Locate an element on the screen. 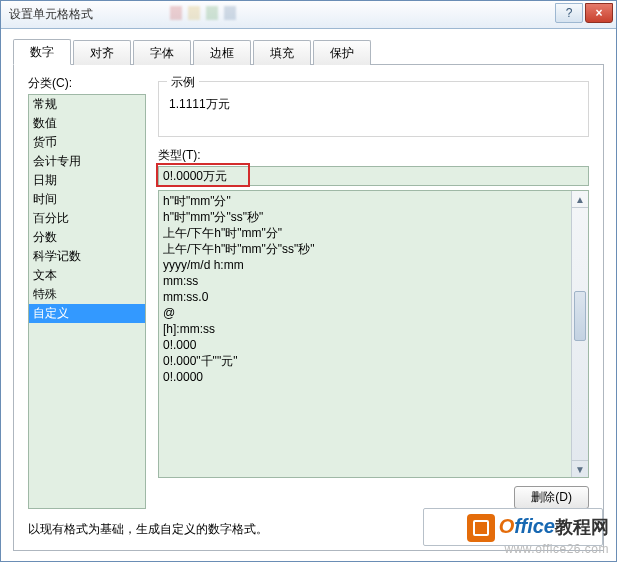 This screenshot has width=617, height=562. category-item: 日期 is located at coordinates (87, 180).